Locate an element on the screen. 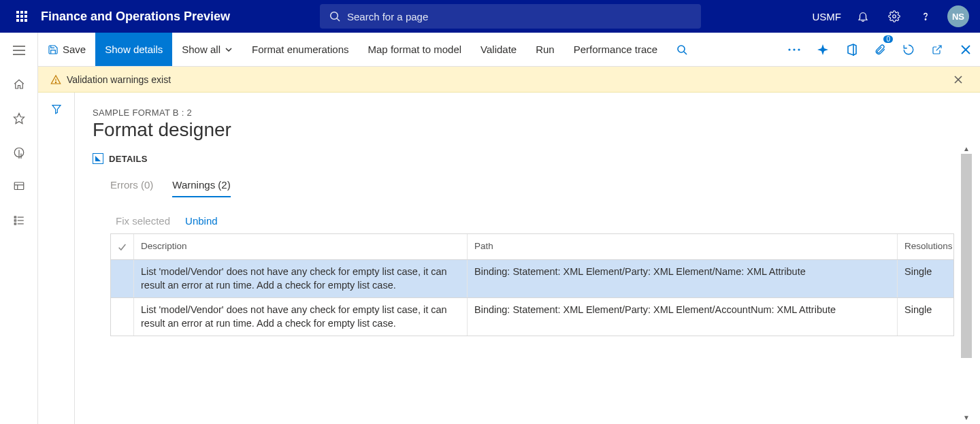 Image resolution: width=980 pixels, height=424 pixels. attachments-badge: 0 is located at coordinates (888, 39).